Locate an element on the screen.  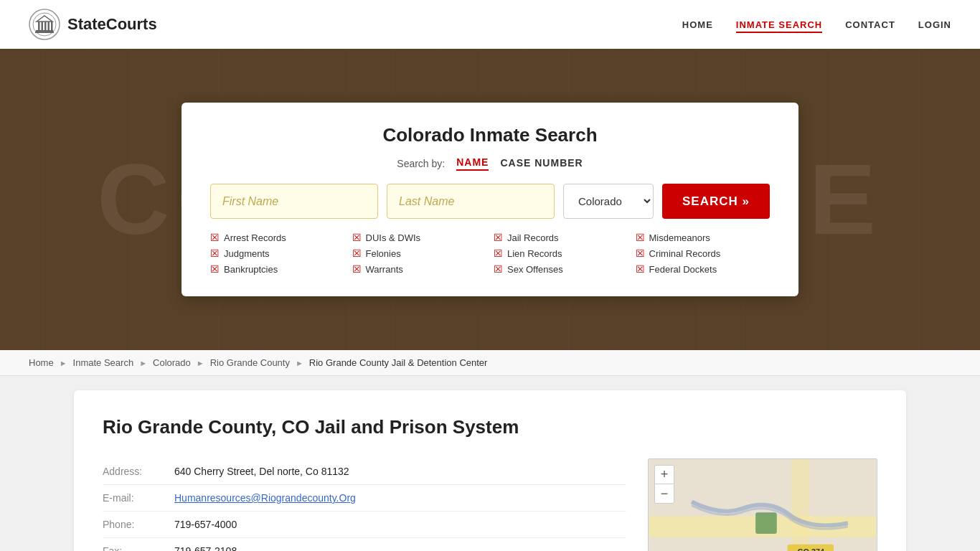
two-col-layout: Address: 640 Cherry Street, Del norte, C… is located at coordinates (490, 505).